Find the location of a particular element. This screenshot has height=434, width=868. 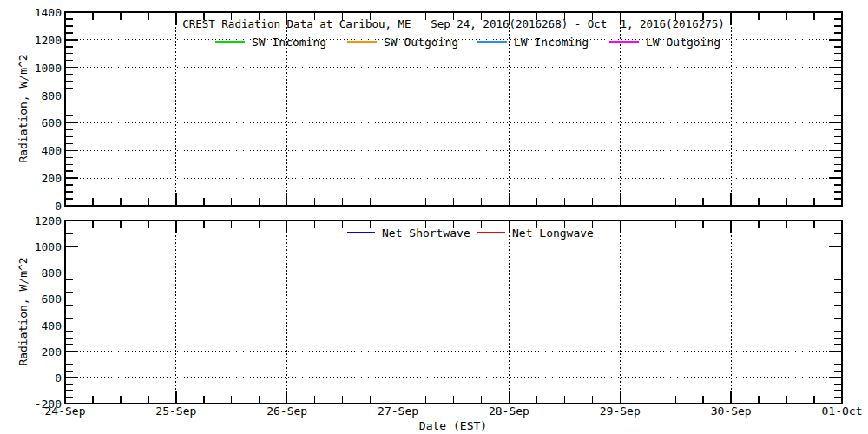

legend-line-lw-outgoing is located at coordinates (624, 42).